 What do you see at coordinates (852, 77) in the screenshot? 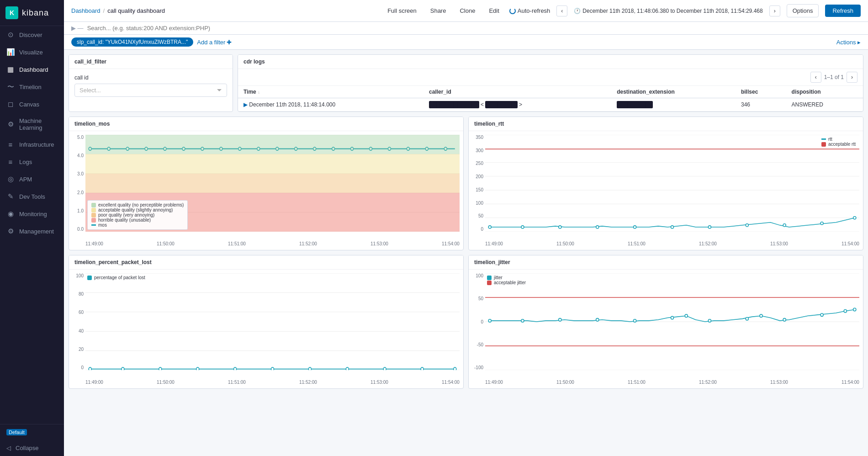
I see `cdr-next-button: ›` at bounding box center [852, 77].